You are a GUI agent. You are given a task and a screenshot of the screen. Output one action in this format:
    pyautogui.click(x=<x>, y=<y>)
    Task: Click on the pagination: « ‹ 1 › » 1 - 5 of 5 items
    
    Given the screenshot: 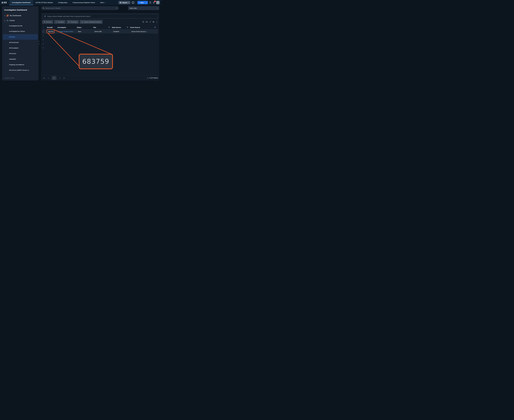 What is the action you would take?
    pyautogui.click(x=100, y=78)
    